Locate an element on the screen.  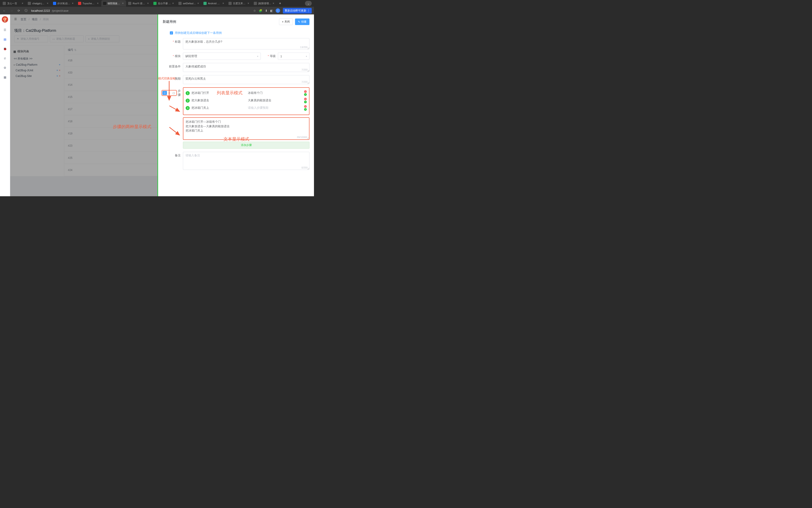
step-row: 2把大象放进去大象真的能放进去−+ is located at coordinates (246, 100).